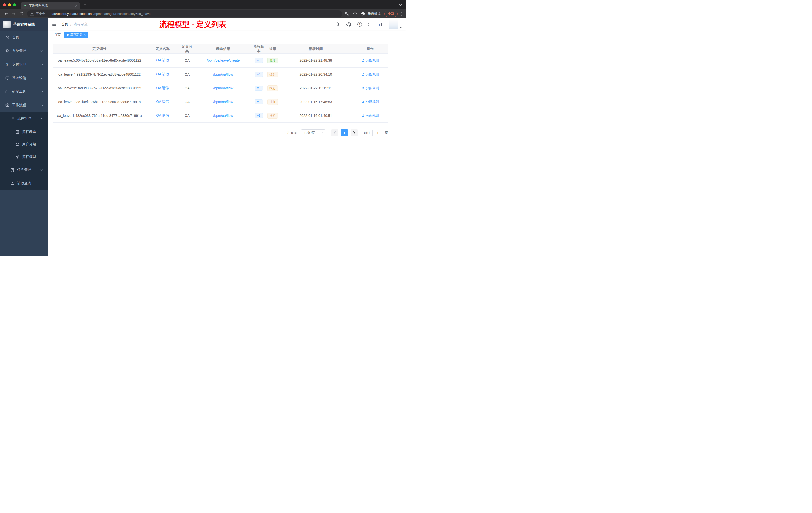 This screenshot has width=812, height=513. Describe the element at coordinates (24, 183) in the screenshot. I see `sidebar-item-leave-query: 请假查询` at that location.